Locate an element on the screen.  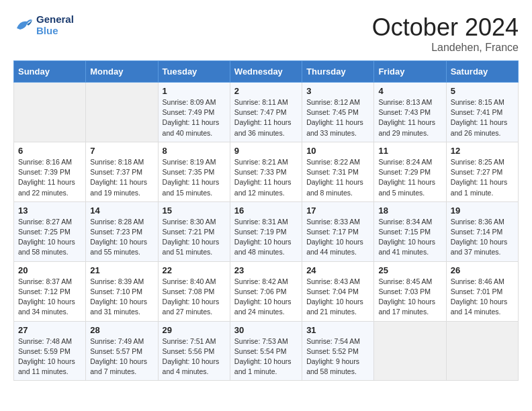
day-number: 4 is located at coordinates (410, 91).